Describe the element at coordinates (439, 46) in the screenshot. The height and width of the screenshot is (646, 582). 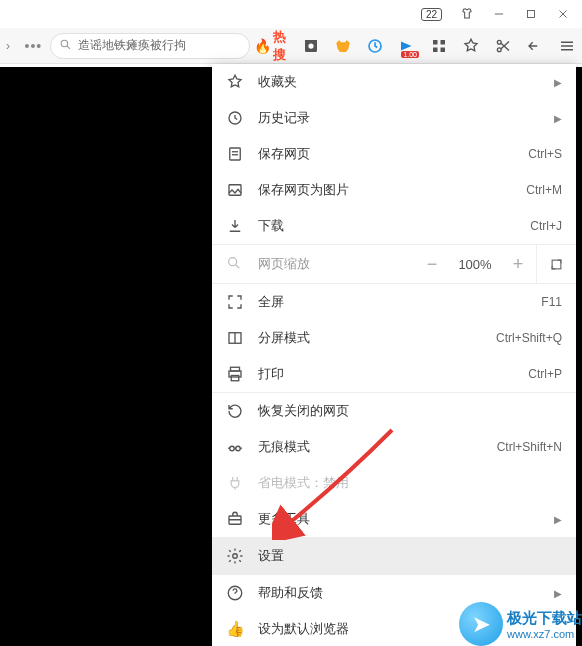
I see `toolbar-icons: 1.00` at that location.